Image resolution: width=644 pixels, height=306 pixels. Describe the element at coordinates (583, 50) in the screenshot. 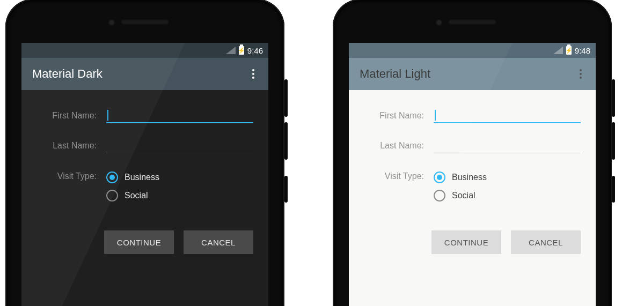

I see `status-clock: 9:48` at that location.